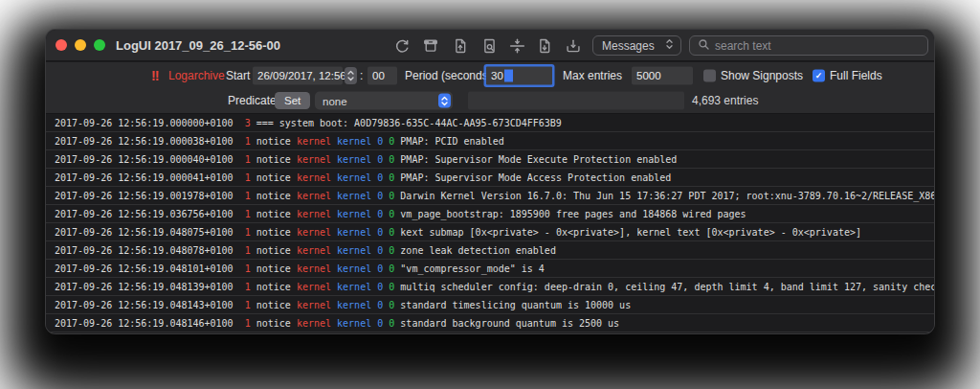 The height and width of the screenshot is (389, 980). I want to click on import-document-button, so click(545, 46).